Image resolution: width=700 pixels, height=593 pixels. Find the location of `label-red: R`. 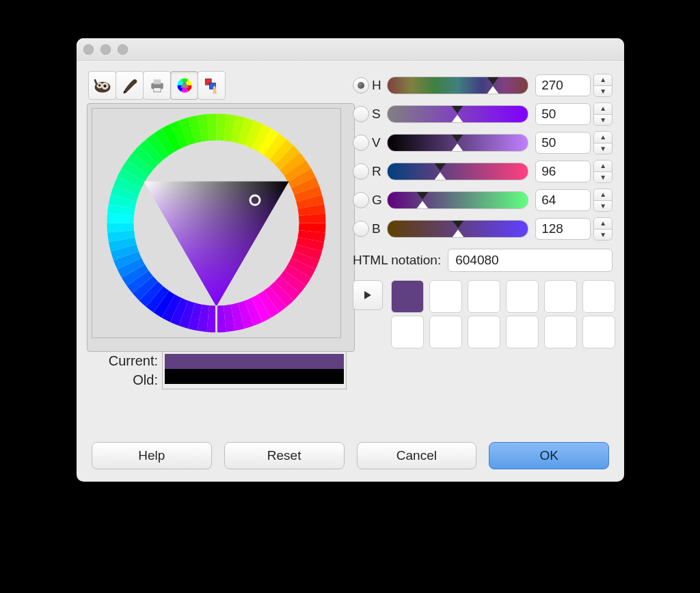

label-red: R is located at coordinates (379, 171).